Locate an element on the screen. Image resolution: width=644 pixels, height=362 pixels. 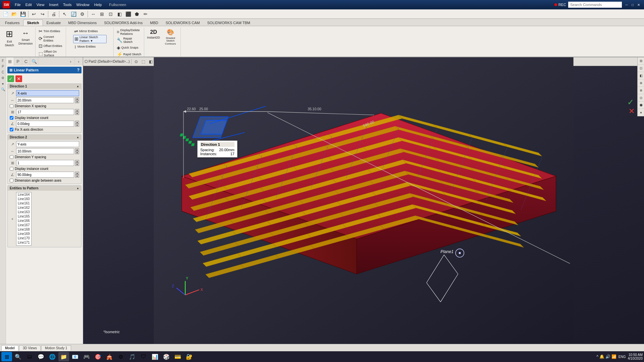
search-tab: 🔍 is located at coordinates (34, 61).